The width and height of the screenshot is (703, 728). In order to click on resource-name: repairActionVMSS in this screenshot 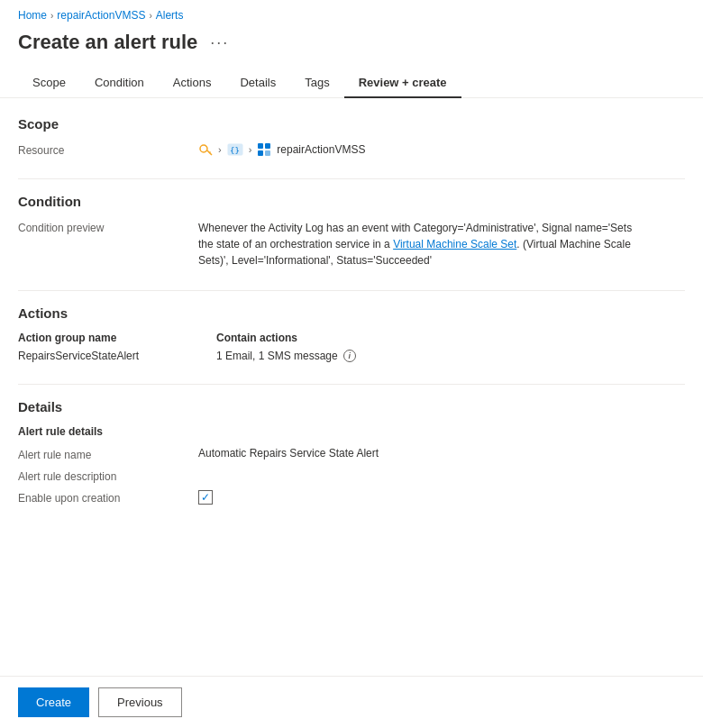, I will do `click(321, 150)`.